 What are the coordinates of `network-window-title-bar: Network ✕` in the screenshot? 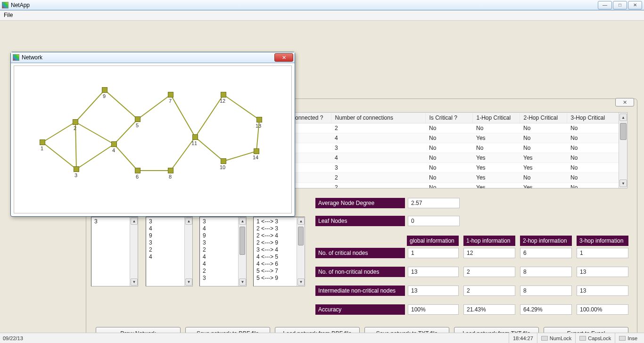 It's located at (153, 57).